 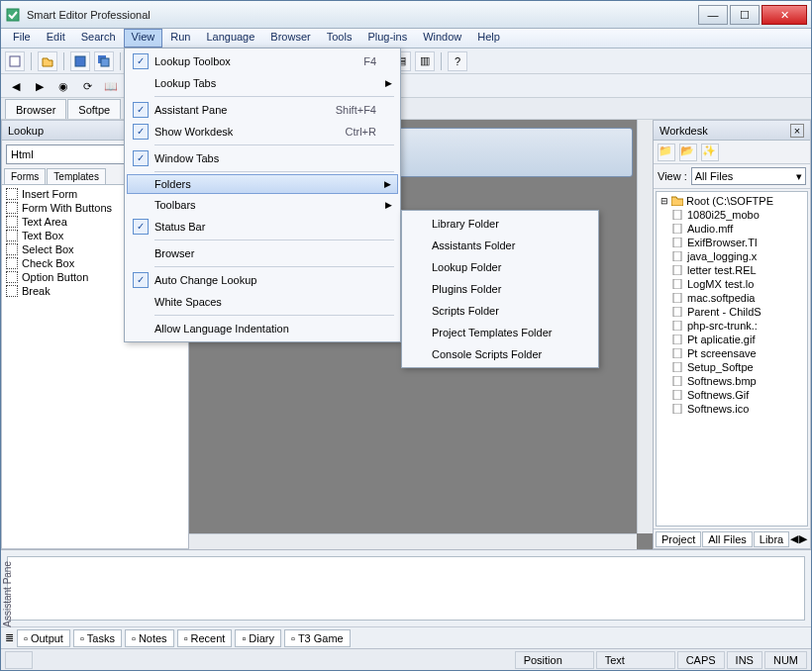 What do you see at coordinates (732, 298) in the screenshot?
I see `tree-item: mac.softpedia` at bounding box center [732, 298].